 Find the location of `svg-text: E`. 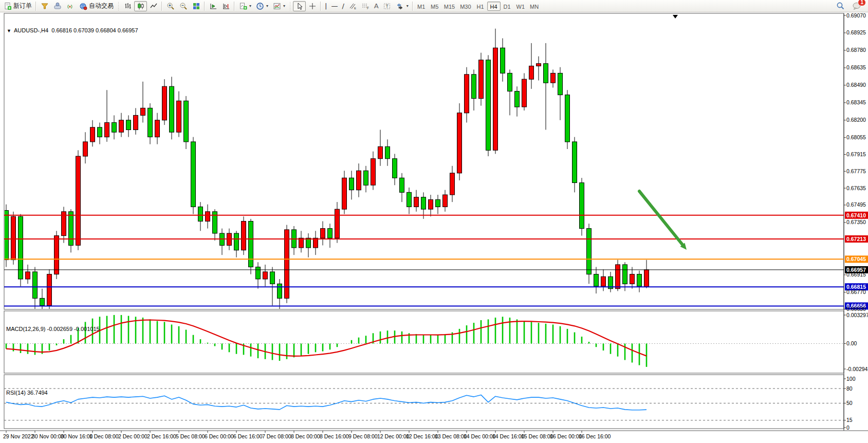

svg-text: E is located at coordinates (355, 8).